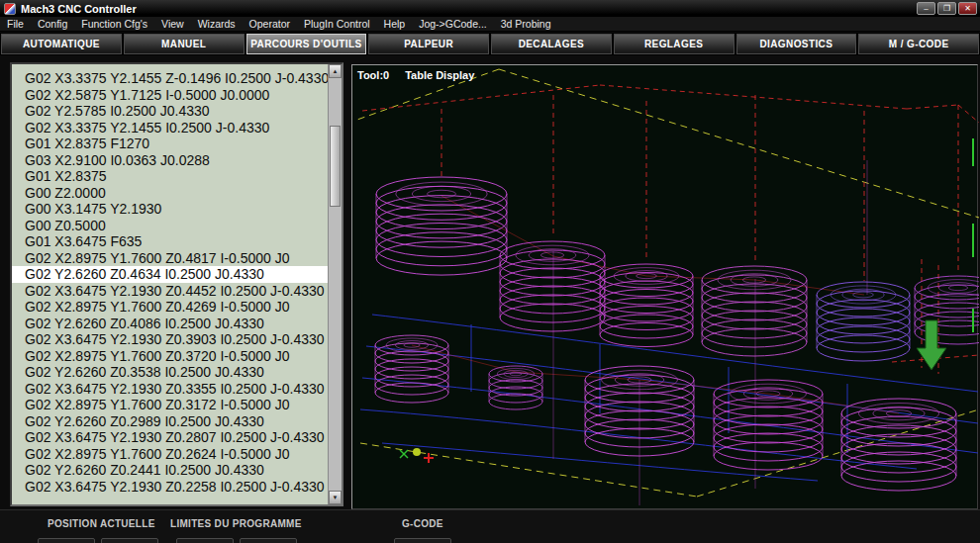 The width and height of the screenshot is (980, 543). Describe the element at coordinates (217, 24) in the screenshot. I see `menu-item-wizards: Wizards` at that location.